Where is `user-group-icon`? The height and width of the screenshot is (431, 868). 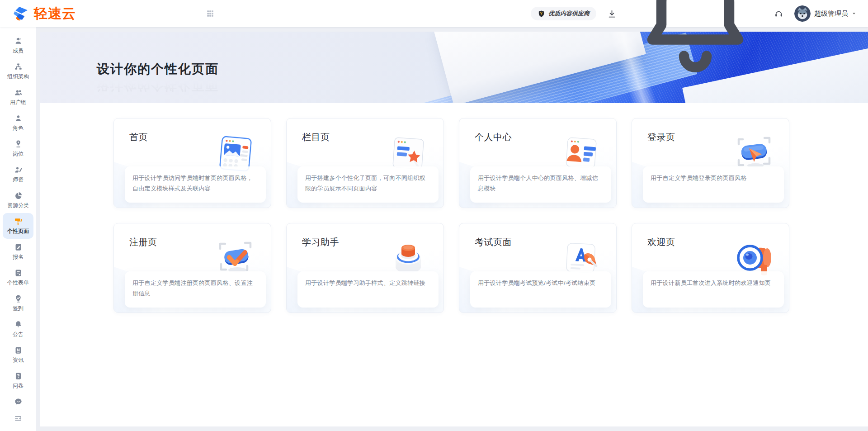 user-group-icon is located at coordinates (18, 92).